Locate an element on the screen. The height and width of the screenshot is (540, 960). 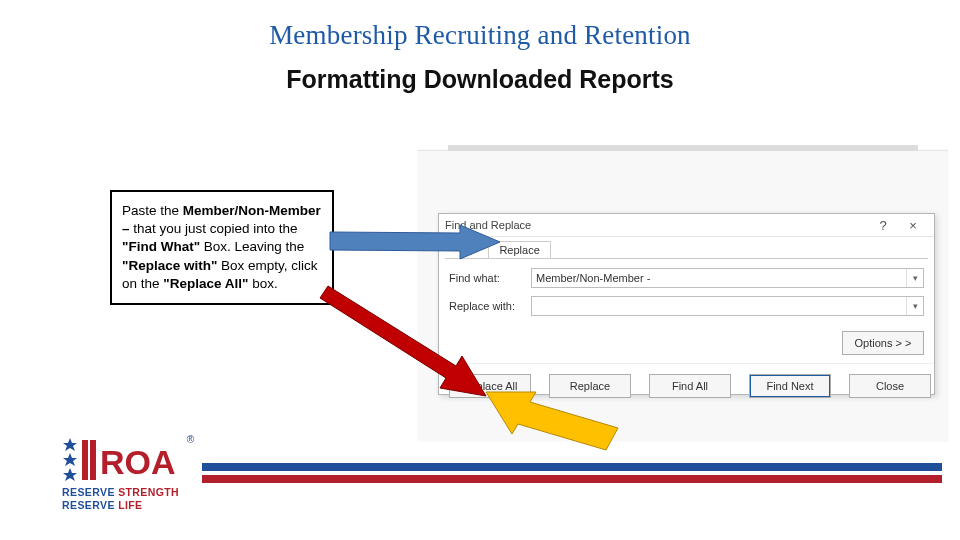
close-dialog-button: Close is located at coordinates (890, 386).